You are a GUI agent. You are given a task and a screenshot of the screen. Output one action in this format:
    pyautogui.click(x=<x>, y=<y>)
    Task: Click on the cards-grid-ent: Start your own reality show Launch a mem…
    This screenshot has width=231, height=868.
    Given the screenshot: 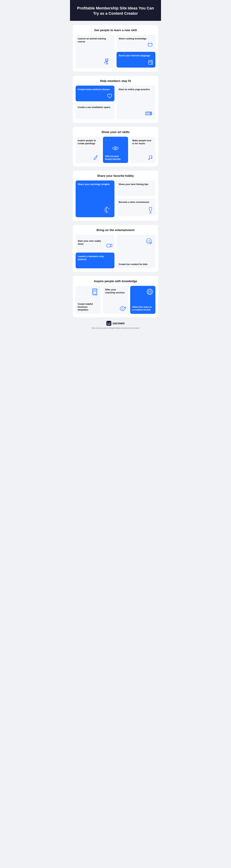 What is the action you would take?
    pyautogui.click(x=116, y=251)
    